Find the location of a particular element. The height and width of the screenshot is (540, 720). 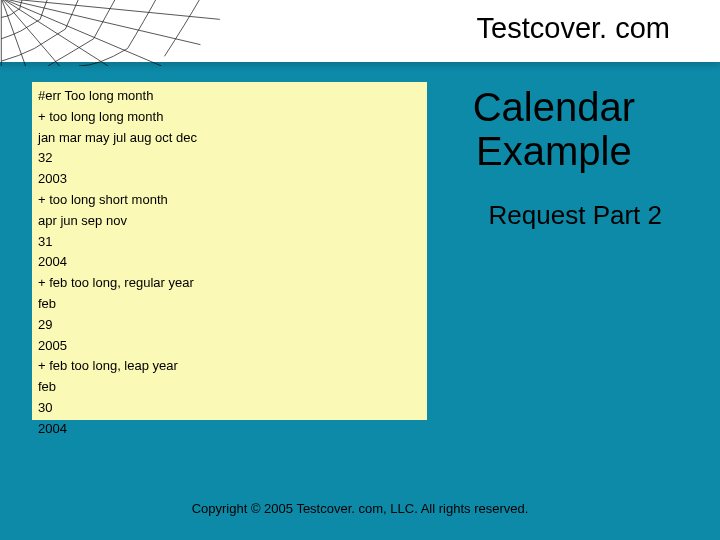

code-line: + feb too long, leap year is located at coordinates (228, 366).